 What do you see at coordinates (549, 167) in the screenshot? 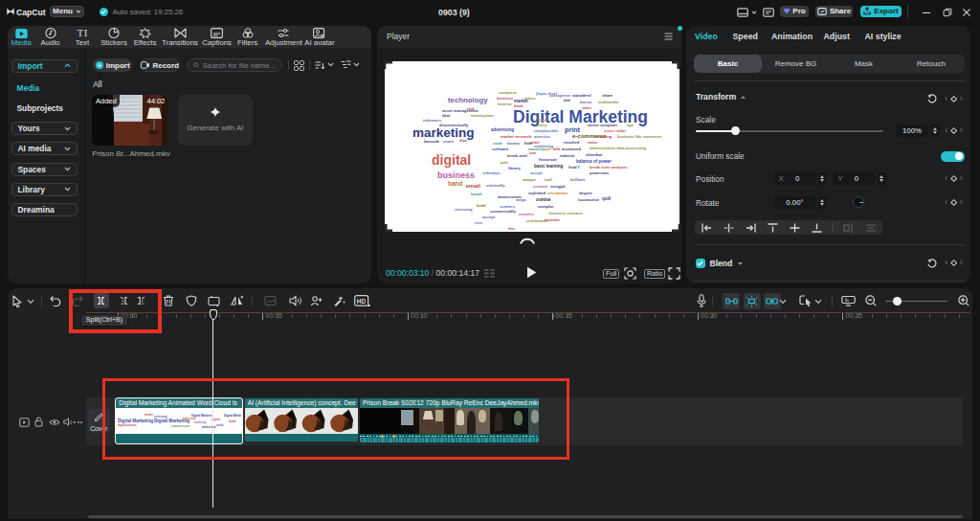
I see `svg-text: basic learning` at bounding box center [549, 167].